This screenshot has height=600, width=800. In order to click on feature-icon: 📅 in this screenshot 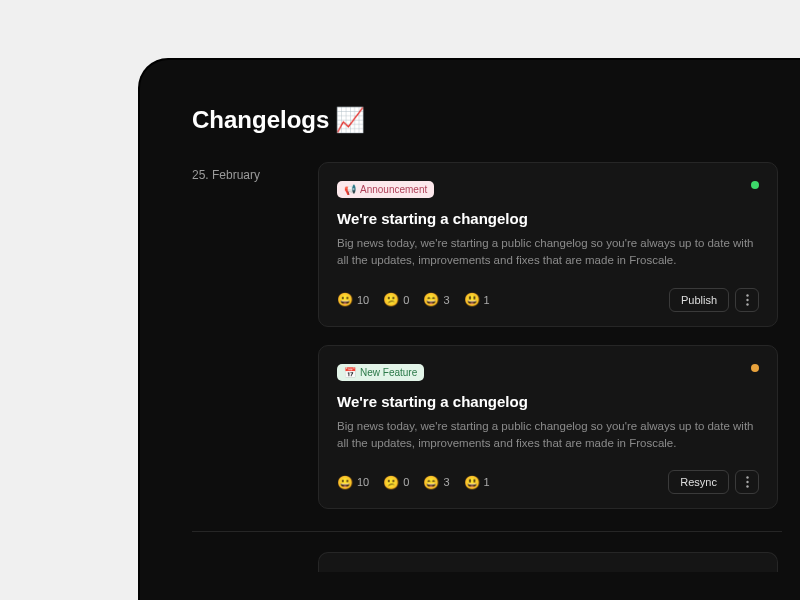, I will do `click(350, 372)`.